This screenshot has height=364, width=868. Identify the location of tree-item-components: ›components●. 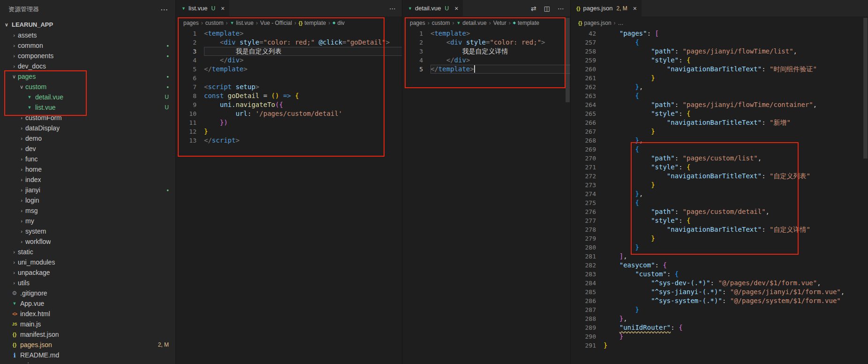
(88, 56).